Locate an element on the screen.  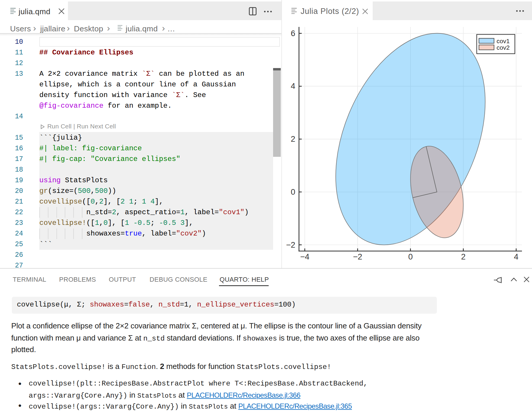
svg-text: cov2 is located at coordinates (503, 47).